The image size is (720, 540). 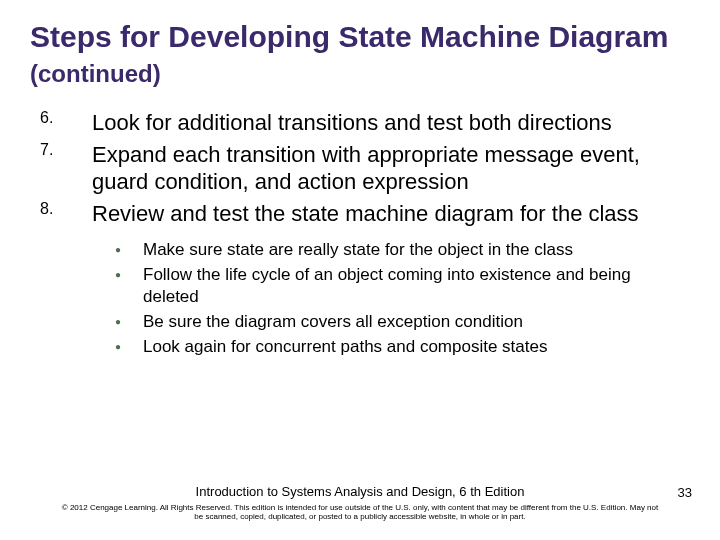 I want to click on footer-copyright: © 2012 Cengage Learning. All Rights Rese…, so click(x=360, y=512).